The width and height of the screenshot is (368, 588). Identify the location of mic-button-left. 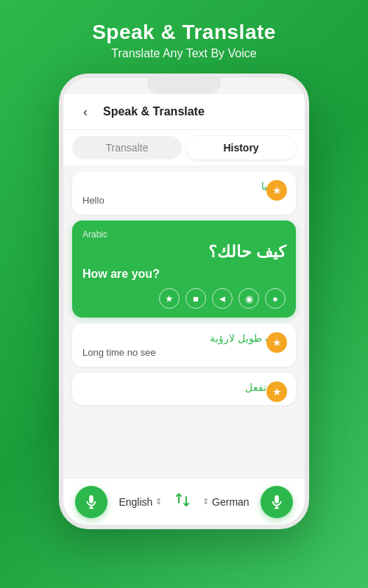
(91, 502).